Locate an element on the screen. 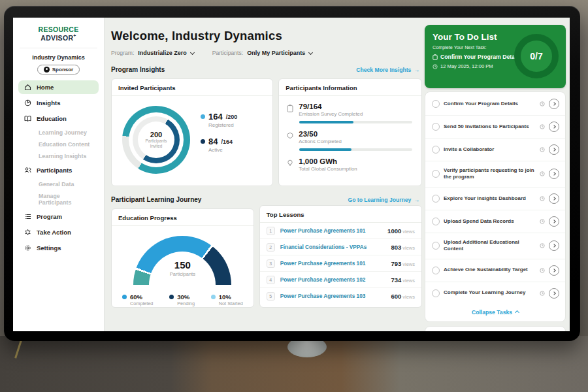  sidebar: RESOURCE ADVISOR+ Industry Dynamics Spon… is located at coordinates (59, 174).